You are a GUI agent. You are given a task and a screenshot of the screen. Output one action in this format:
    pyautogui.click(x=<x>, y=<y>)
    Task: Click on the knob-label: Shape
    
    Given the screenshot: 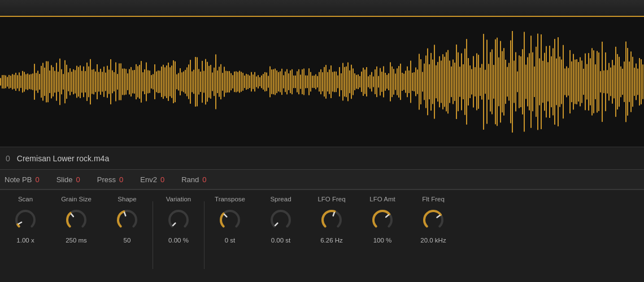 What is the action you would take?
    pyautogui.click(x=127, y=199)
    